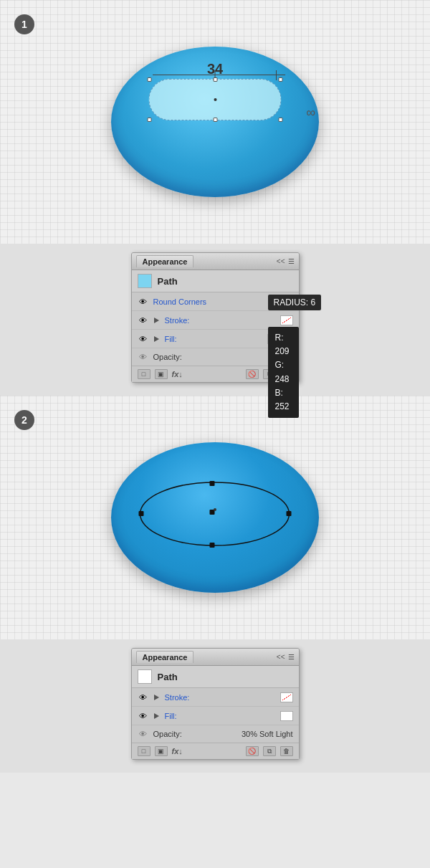 This screenshot has height=868, width=430. Describe the element at coordinates (252, 751) in the screenshot. I see `delete-icon-2: 🚫` at that location.